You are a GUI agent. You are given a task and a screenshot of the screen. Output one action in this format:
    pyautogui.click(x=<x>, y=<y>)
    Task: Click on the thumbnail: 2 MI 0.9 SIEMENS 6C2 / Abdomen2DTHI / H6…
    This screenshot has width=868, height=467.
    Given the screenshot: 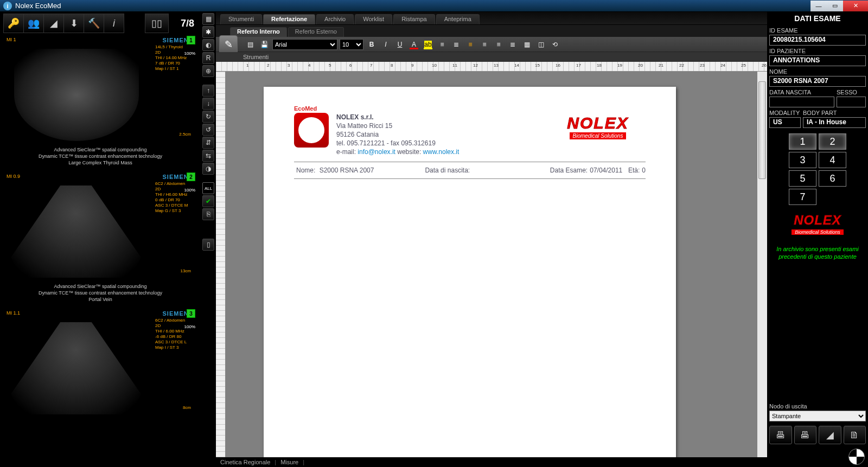 What is the action you would take?
    pyautogui.click(x=100, y=238)
    